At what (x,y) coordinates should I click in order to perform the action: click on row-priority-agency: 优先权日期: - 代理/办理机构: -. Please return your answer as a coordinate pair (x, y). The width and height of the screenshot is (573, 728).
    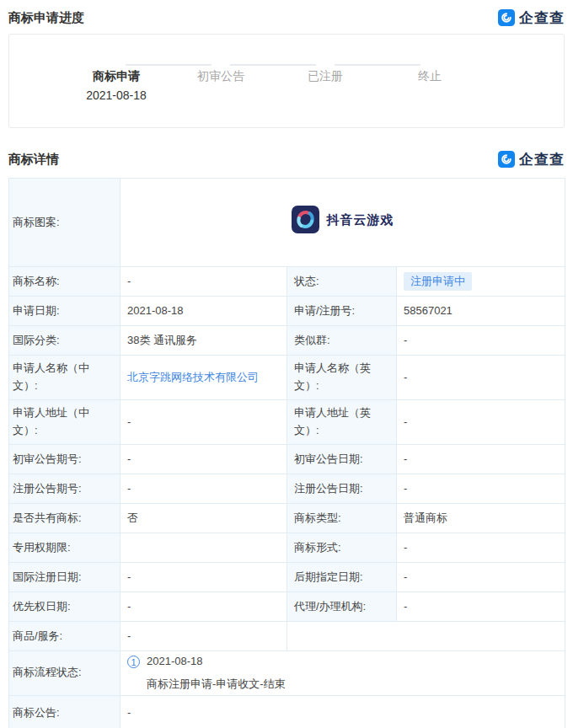
    Looking at the image, I should click on (287, 607).